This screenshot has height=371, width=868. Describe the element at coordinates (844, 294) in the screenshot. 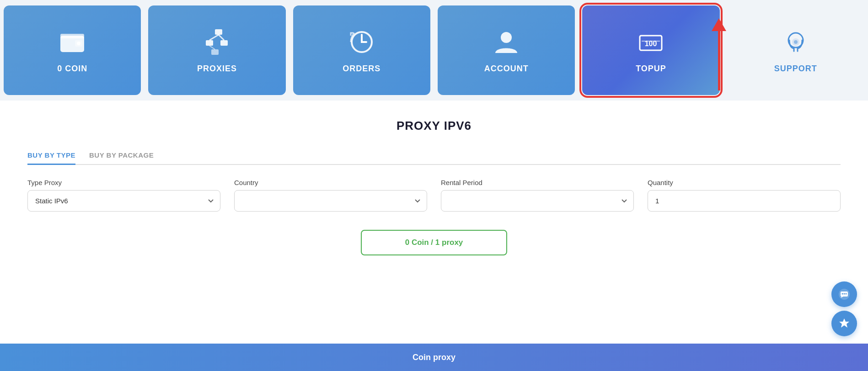

I see `chat-fab-button` at that location.